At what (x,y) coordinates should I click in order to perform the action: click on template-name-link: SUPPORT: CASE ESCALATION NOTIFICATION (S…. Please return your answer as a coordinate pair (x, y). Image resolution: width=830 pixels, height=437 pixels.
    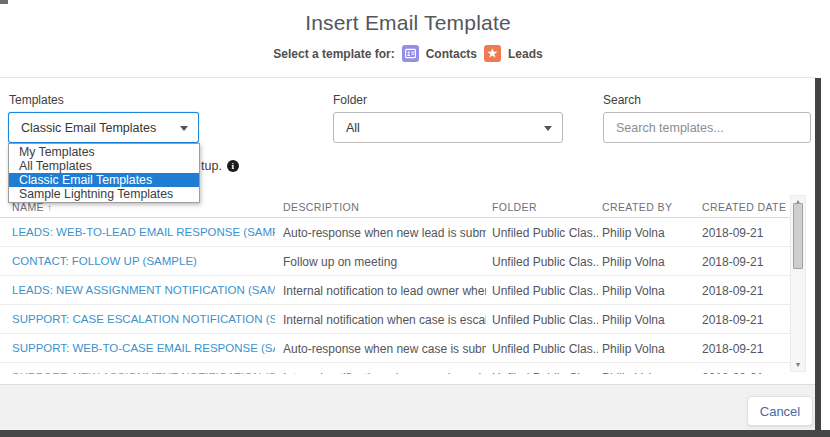
    Looking at the image, I should click on (144, 319).